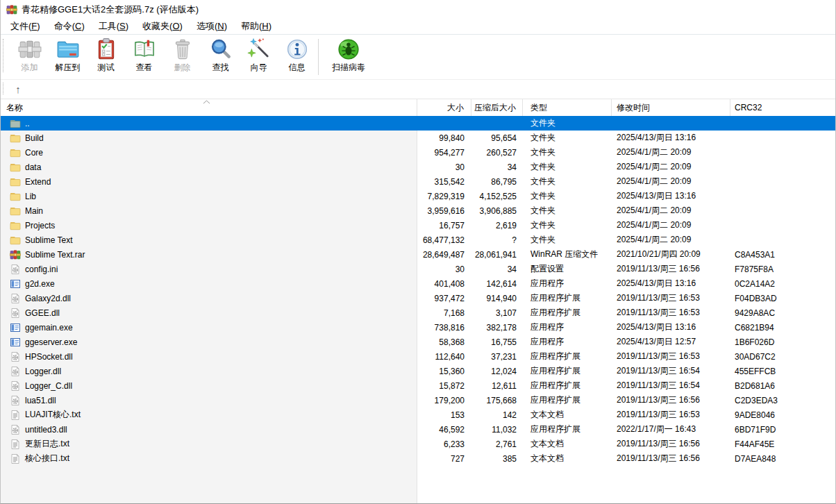  What do you see at coordinates (42, 313) in the screenshot?
I see `file-name: GGEE.dll` at bounding box center [42, 313].